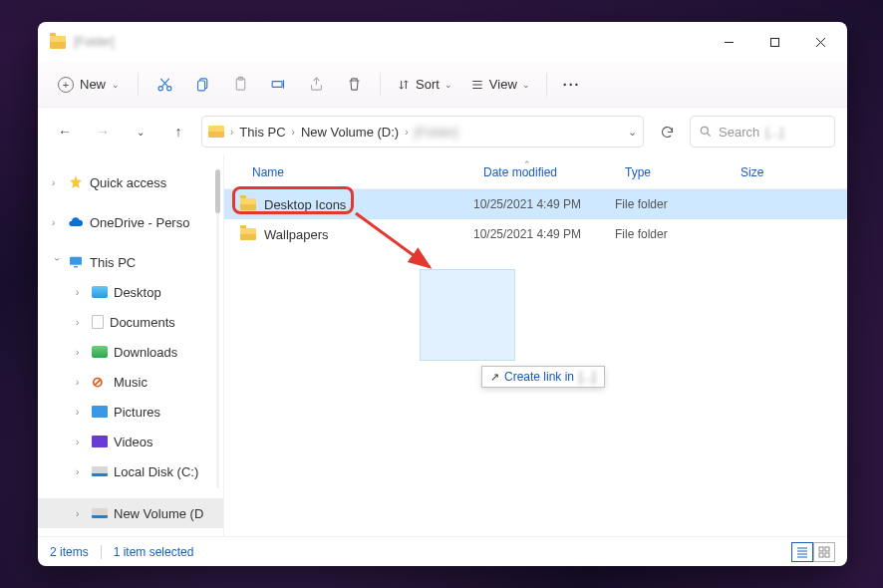 The image size is (883, 588). What do you see at coordinates (131, 292) in the screenshot?
I see `sidebar-item-desktop: › Desktop` at bounding box center [131, 292].